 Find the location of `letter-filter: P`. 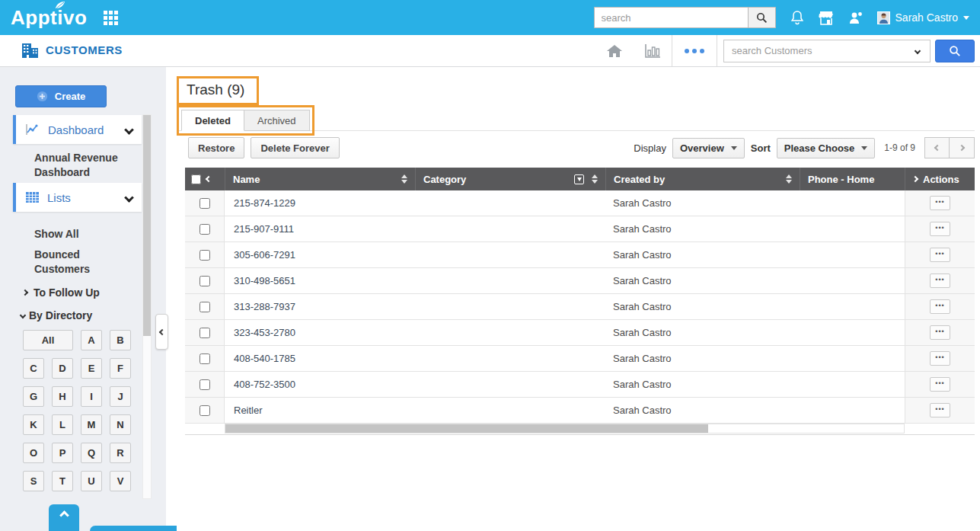

letter-filter: P is located at coordinates (62, 453).